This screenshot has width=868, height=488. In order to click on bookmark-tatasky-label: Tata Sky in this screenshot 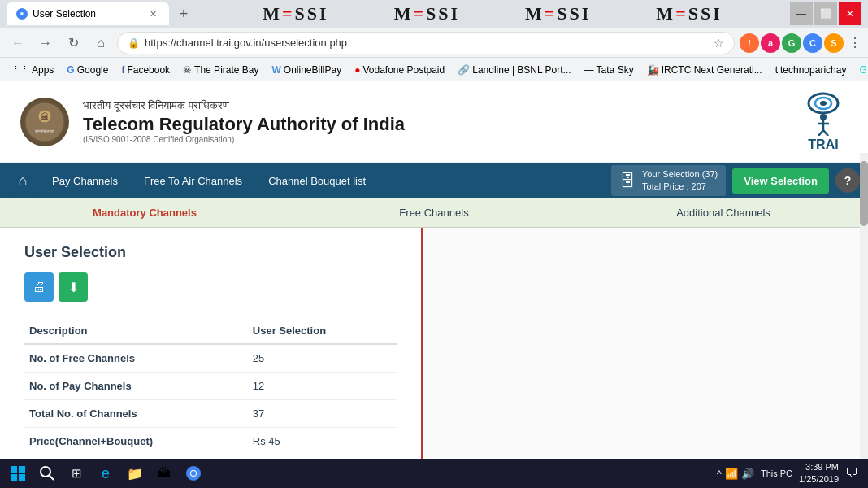, I will do `click(615, 70)`.